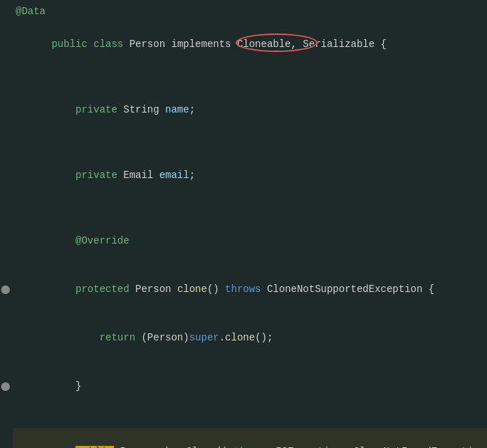 Image resolution: width=487 pixels, height=448 pixels. I want to click on line-deepclone-sig: ⬤ public Person deepClone() throws IOExc…, so click(244, 437).